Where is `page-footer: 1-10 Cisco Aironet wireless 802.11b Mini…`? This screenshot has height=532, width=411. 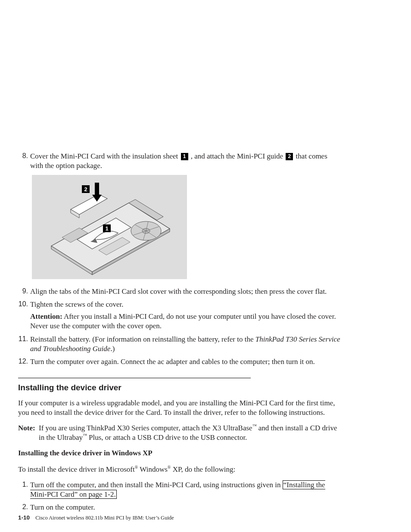
page-footer: 1-10 Cisco Aironet wireless 802.11b Mini… is located at coordinates (96, 518).